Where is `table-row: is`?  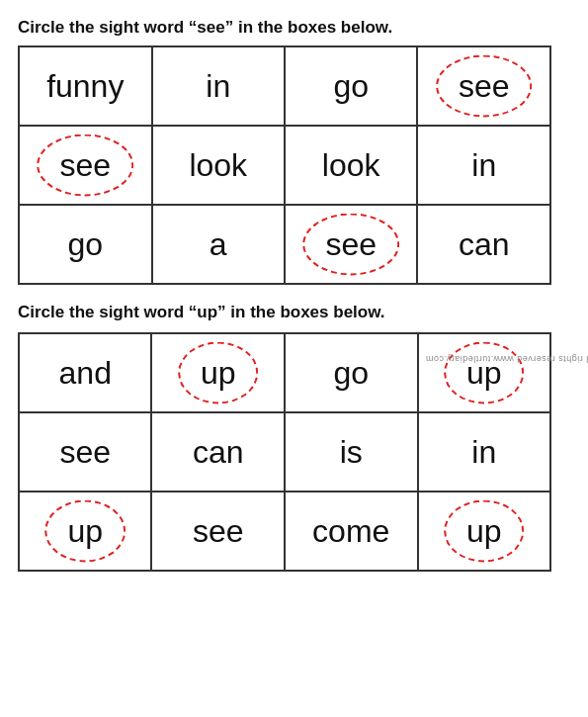
table-row: is is located at coordinates (352, 452).